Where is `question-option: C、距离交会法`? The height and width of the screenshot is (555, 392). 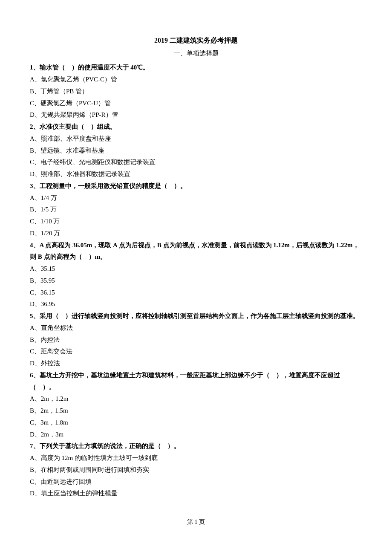
question-option: C、距离交会法 is located at coordinates (196, 352).